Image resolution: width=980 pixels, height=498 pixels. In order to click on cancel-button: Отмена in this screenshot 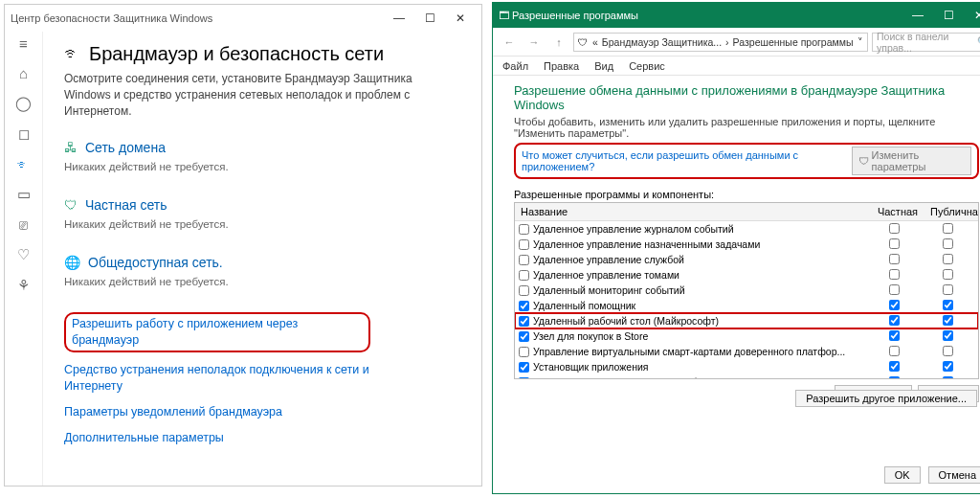, I will do `click(954, 475)`.